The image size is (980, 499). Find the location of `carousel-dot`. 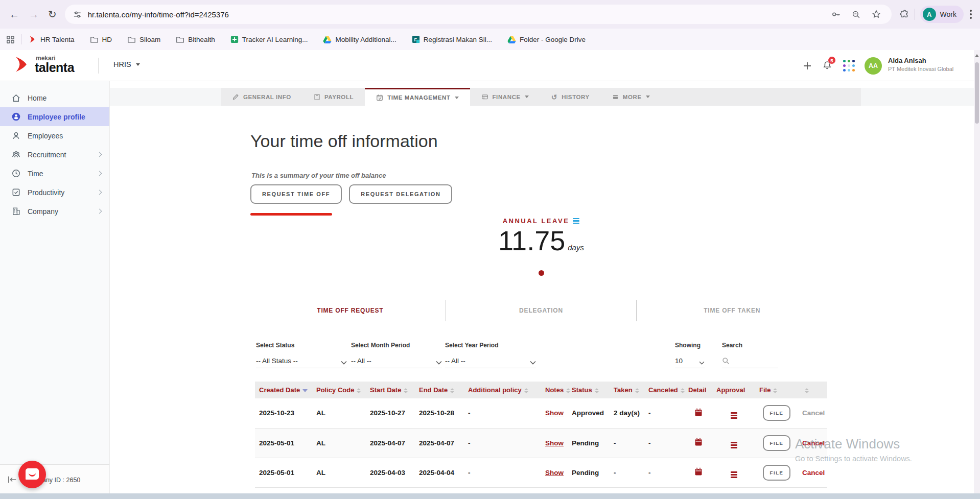

carousel-dot is located at coordinates (542, 273).